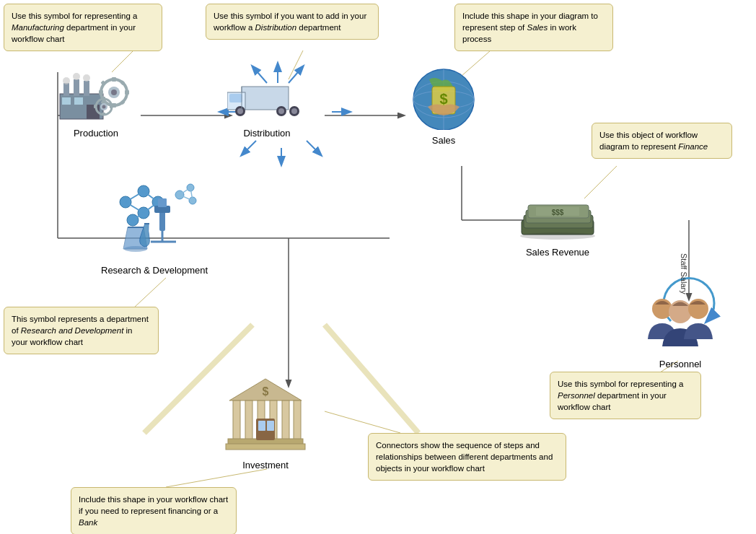 The width and height of the screenshot is (756, 534). I want to click on callout-connectors: Connectors show the sequence of steps an…, so click(467, 457).